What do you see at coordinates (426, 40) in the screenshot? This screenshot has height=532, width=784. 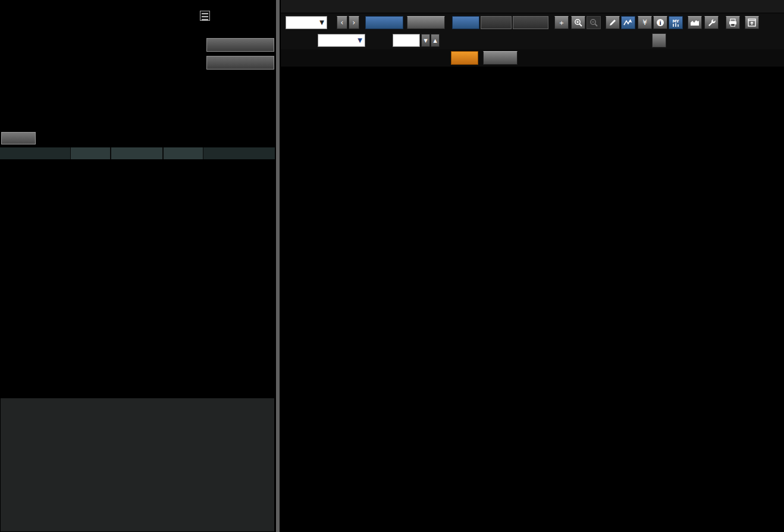 I see `spin-down-icon: ▼` at bounding box center [426, 40].